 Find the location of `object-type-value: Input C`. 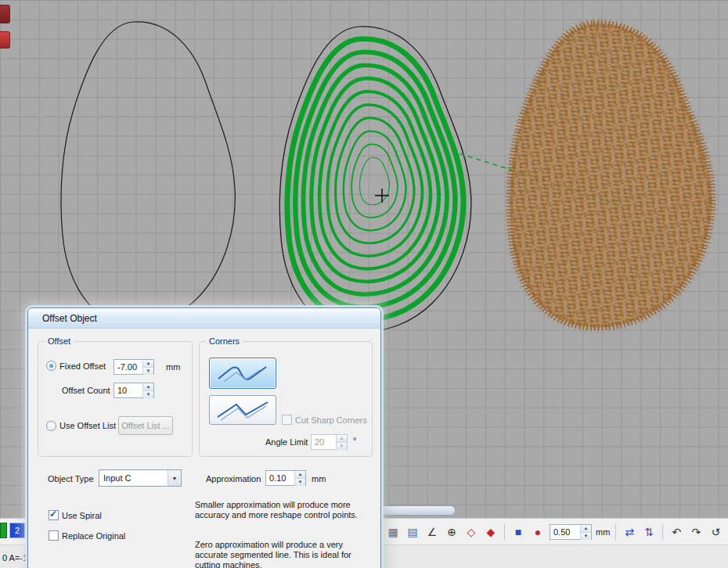

object-type-value: Input C is located at coordinates (133, 478).